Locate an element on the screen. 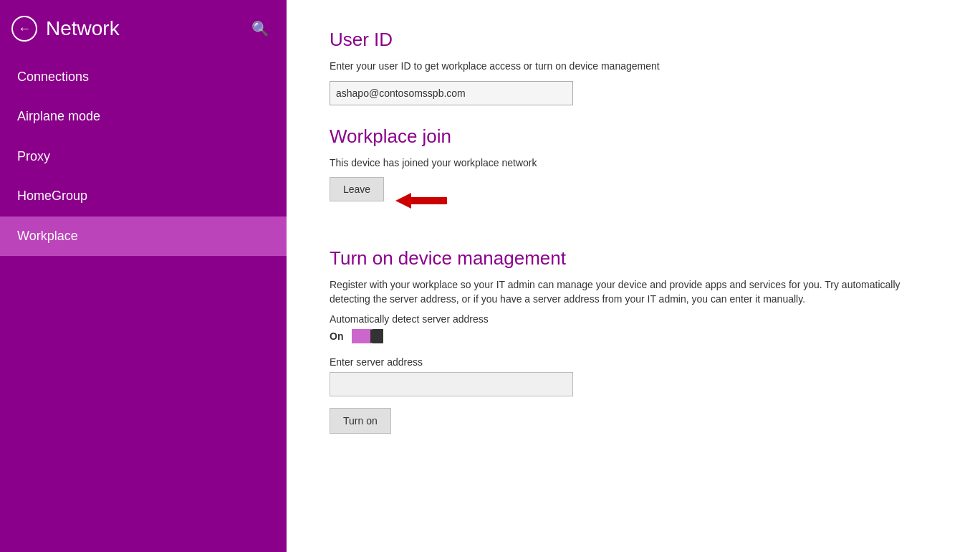 This screenshot has height=552, width=980. workplace-join-status: This device has joined your workplace ne… is located at coordinates (633, 163).